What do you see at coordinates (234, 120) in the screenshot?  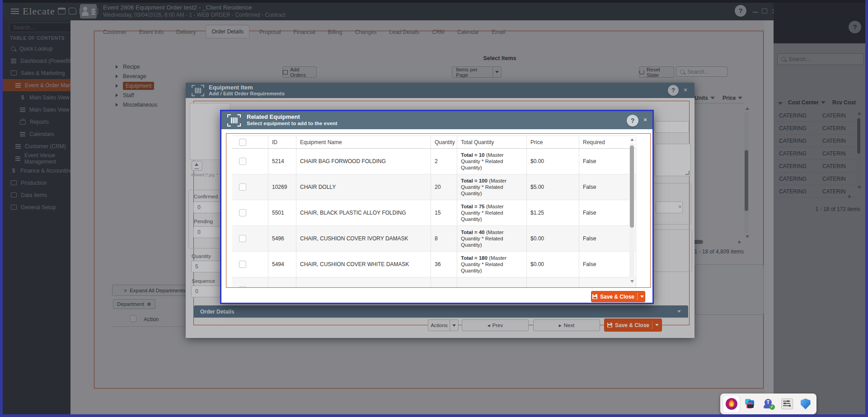 I see `barcode-icon` at bounding box center [234, 120].